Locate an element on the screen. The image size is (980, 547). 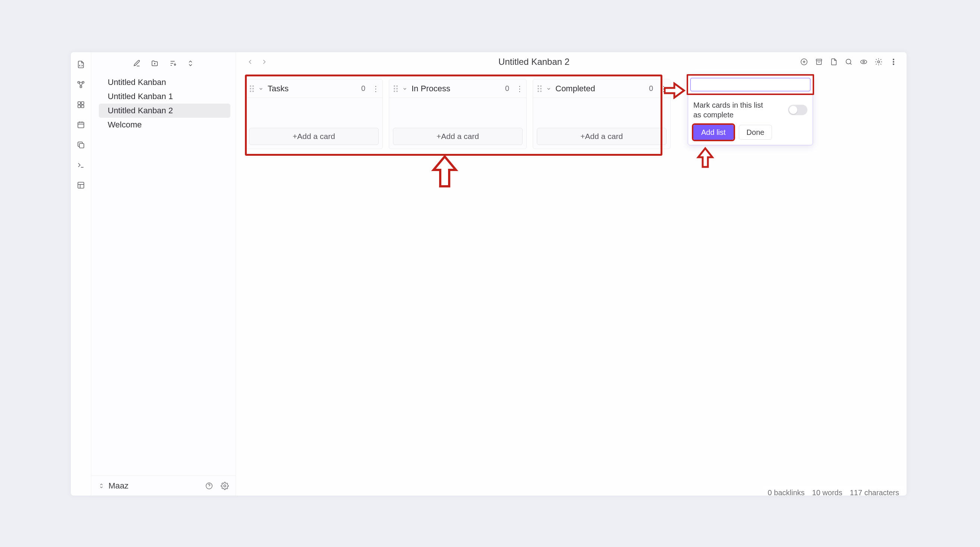
expand-collapse-icon is located at coordinates (190, 63).